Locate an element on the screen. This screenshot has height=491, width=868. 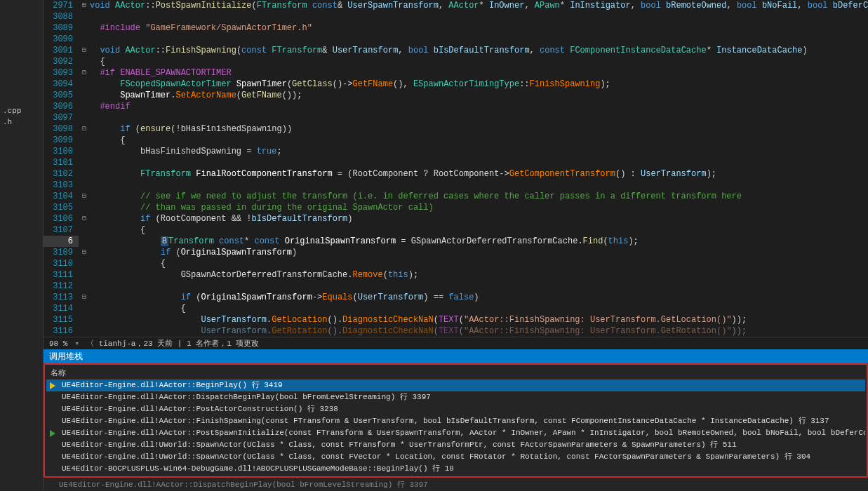
code-line: 3100 bHasFinishedSpawning = true; is located at coordinates (456, 152).